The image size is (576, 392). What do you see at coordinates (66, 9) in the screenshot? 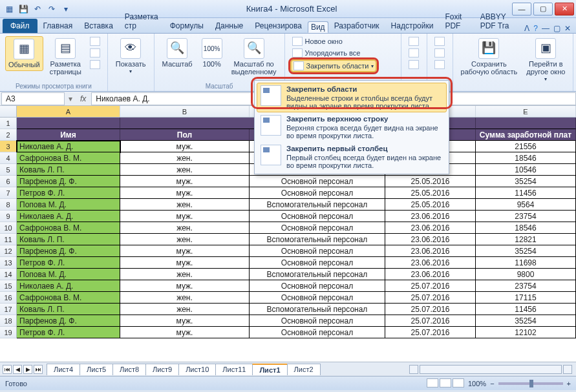
I see `qat-more-icon: ▾` at bounding box center [66, 9].